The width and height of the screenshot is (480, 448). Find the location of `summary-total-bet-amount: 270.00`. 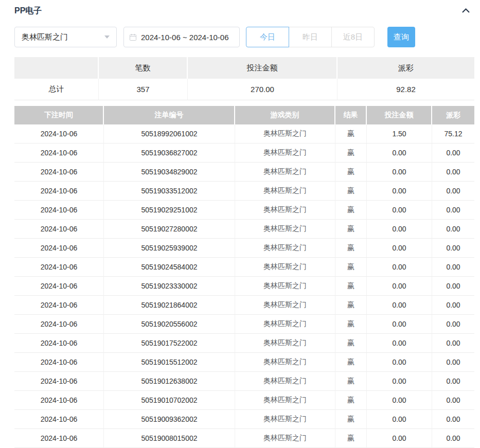

summary-total-bet-amount: 270.00 is located at coordinates (262, 89).